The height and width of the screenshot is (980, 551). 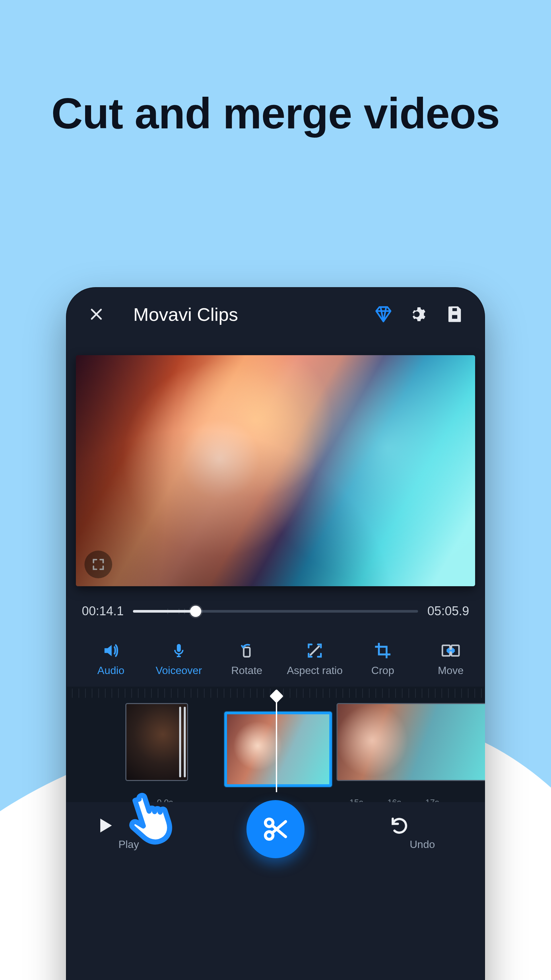 What do you see at coordinates (422, 845) in the screenshot?
I see `undo-label: Undo` at bounding box center [422, 845].